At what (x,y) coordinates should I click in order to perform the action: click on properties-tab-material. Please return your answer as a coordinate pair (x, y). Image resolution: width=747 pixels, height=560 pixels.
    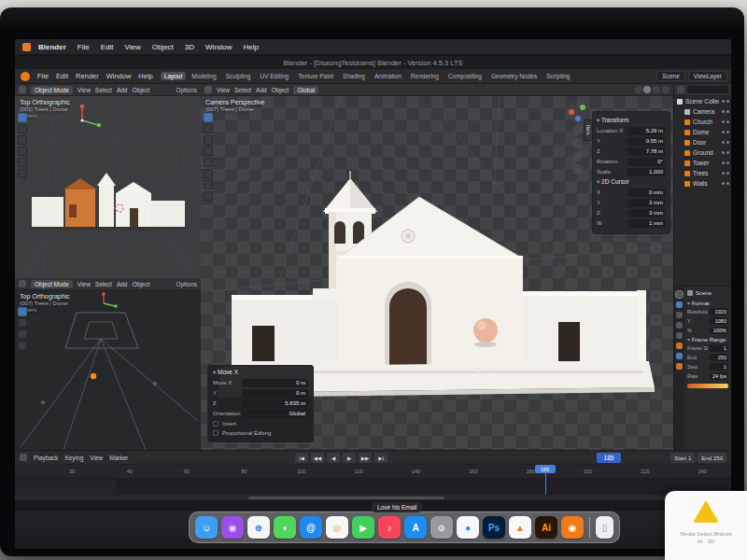
    Looking at the image, I should click on (680, 366).